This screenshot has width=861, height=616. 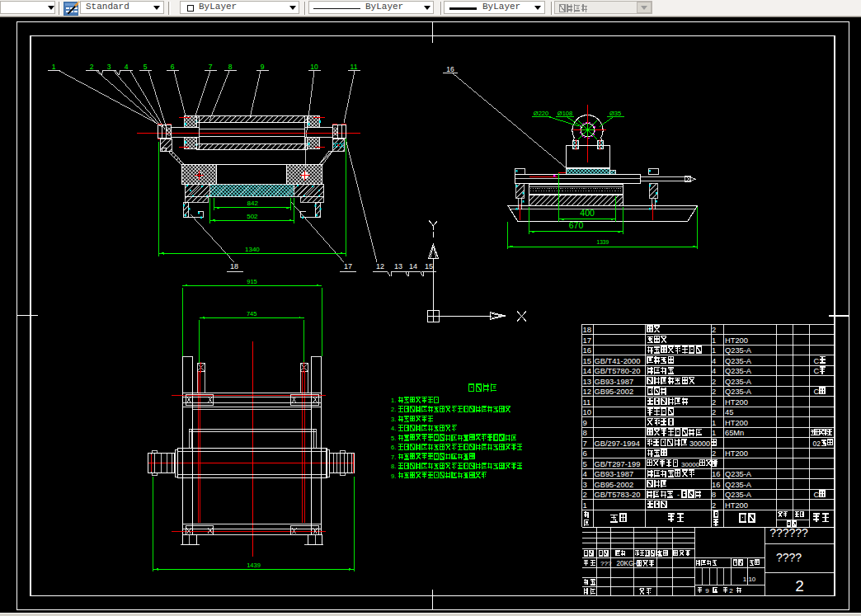 What do you see at coordinates (252, 216) in the screenshot?
I see `svg-text: 502` at bounding box center [252, 216].